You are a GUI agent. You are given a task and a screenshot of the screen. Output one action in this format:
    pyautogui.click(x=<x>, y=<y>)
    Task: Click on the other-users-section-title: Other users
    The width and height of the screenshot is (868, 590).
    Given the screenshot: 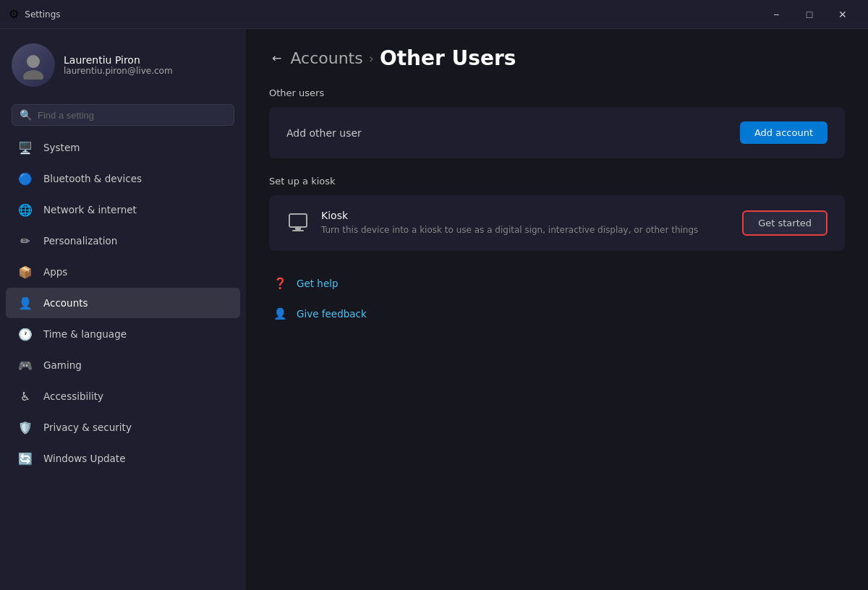 What is the action you would take?
    pyautogui.click(x=557, y=93)
    